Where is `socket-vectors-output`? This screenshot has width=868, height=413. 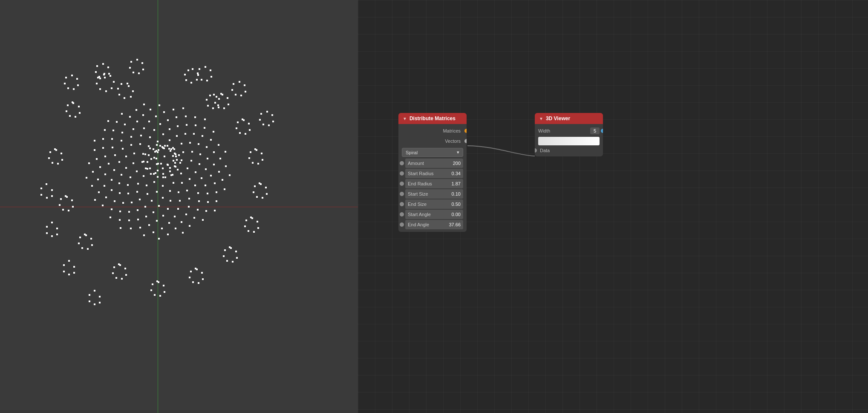
socket-vectors-output is located at coordinates (465, 141).